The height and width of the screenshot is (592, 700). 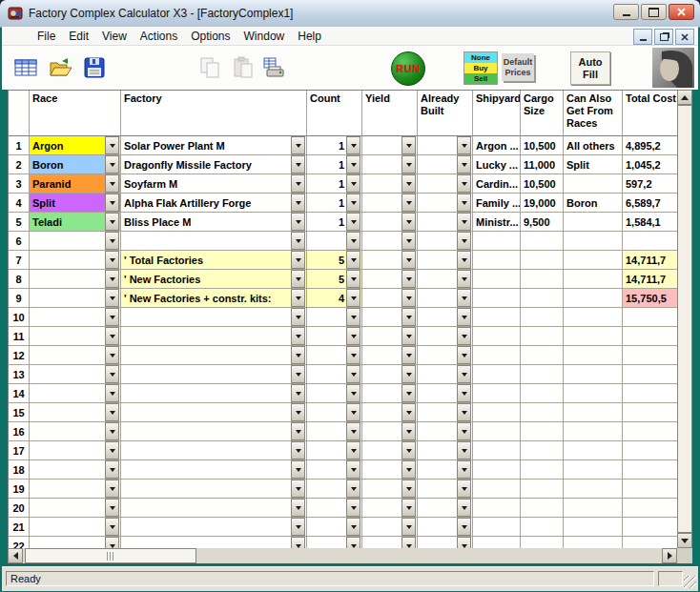 I want to click on cell-race-row19, so click(x=75, y=489).